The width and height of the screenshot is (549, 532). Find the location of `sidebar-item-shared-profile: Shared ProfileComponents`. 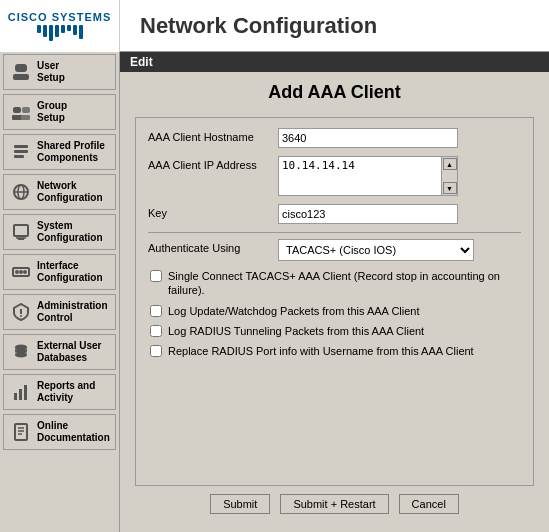

sidebar-item-shared-profile: Shared ProfileComponents is located at coordinates (60, 152).